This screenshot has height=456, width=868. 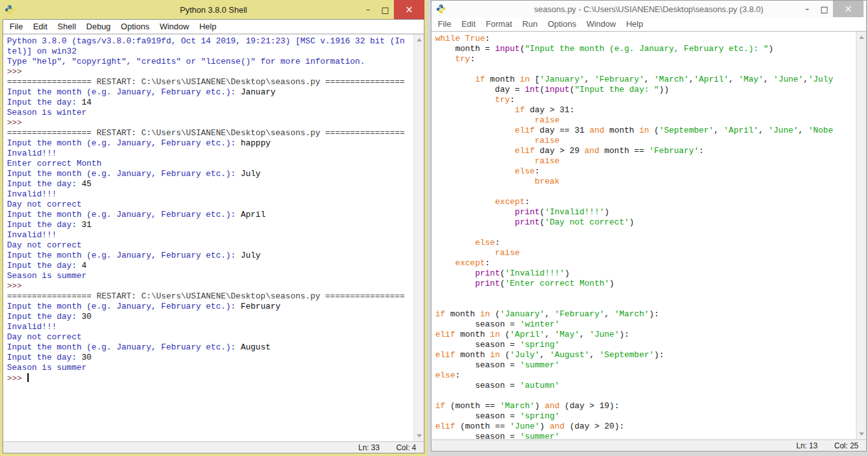 I want to click on text-caret, so click(x=28, y=378).